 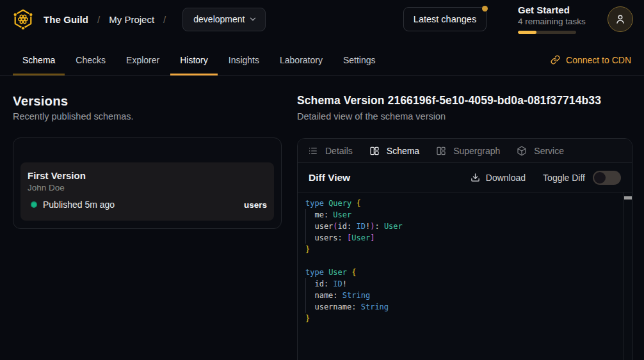 I want to click on detail-tab-label: Service, so click(x=549, y=151).